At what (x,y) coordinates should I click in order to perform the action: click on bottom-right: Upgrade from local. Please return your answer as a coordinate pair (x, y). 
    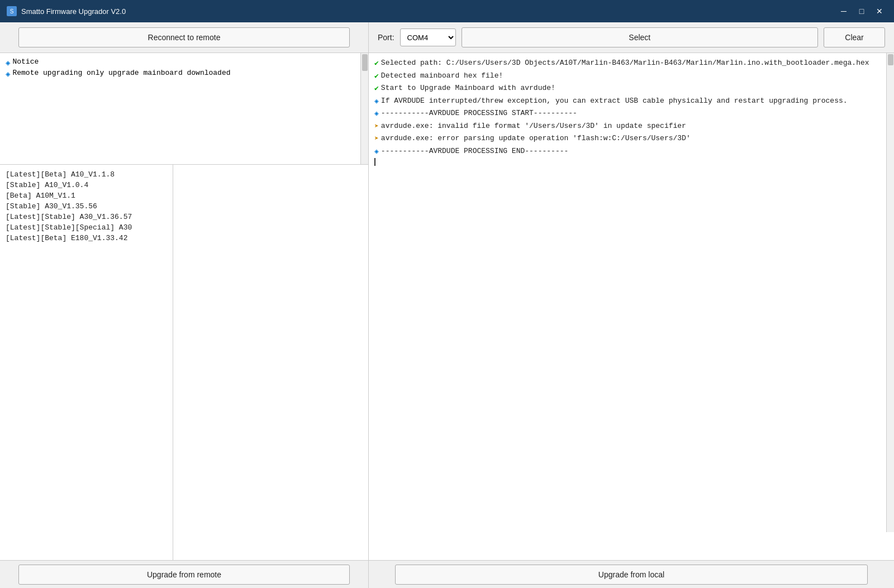
    Looking at the image, I should click on (631, 574).